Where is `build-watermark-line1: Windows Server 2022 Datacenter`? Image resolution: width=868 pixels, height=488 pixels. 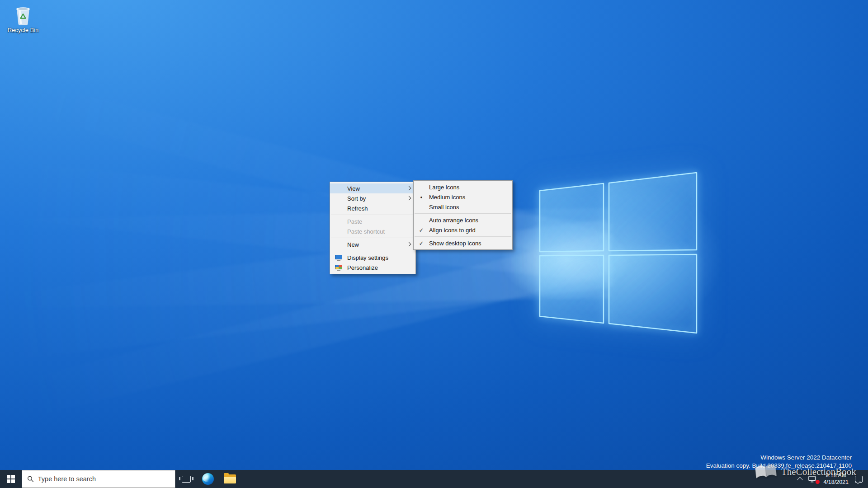 build-watermark-line1: Windows Server 2022 Datacenter is located at coordinates (779, 458).